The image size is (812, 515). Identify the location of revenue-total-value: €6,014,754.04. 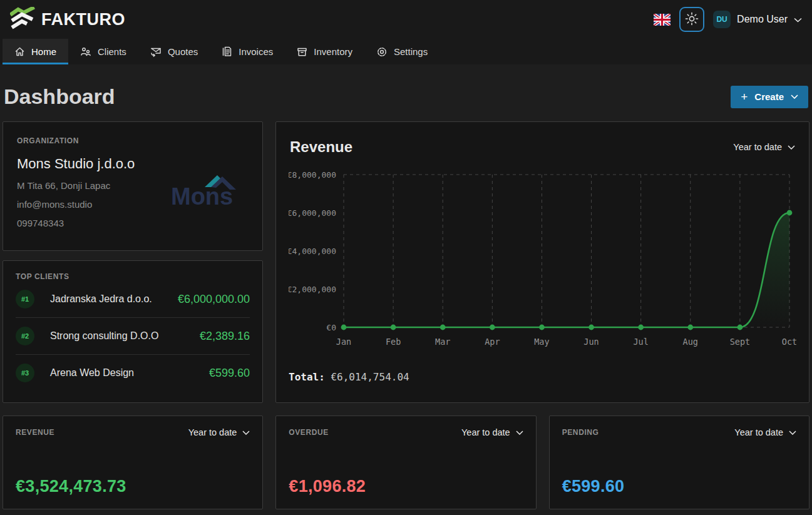
(369, 377).